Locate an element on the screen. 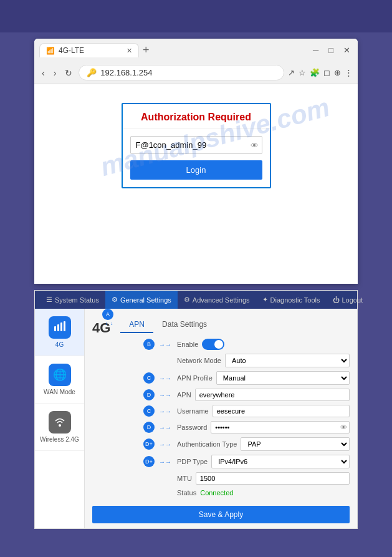 The image size is (392, 557). network-mode-select: Auto is located at coordinates (287, 361).